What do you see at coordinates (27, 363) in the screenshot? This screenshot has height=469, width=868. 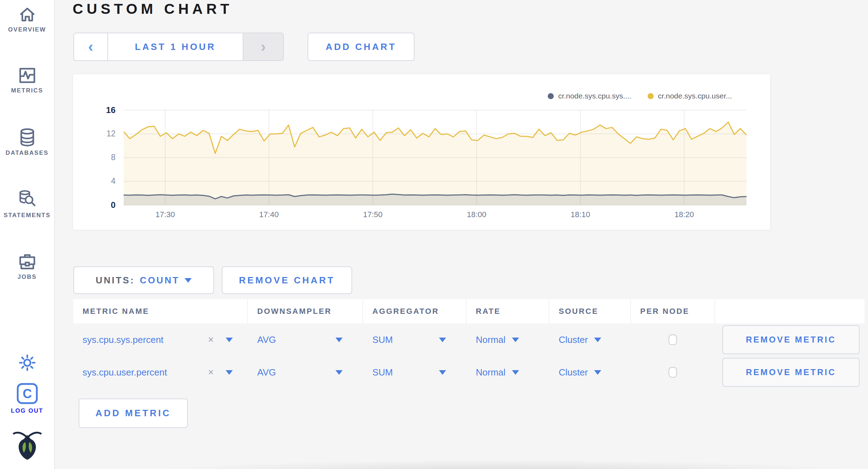 I see `gear-icon` at bounding box center [27, 363].